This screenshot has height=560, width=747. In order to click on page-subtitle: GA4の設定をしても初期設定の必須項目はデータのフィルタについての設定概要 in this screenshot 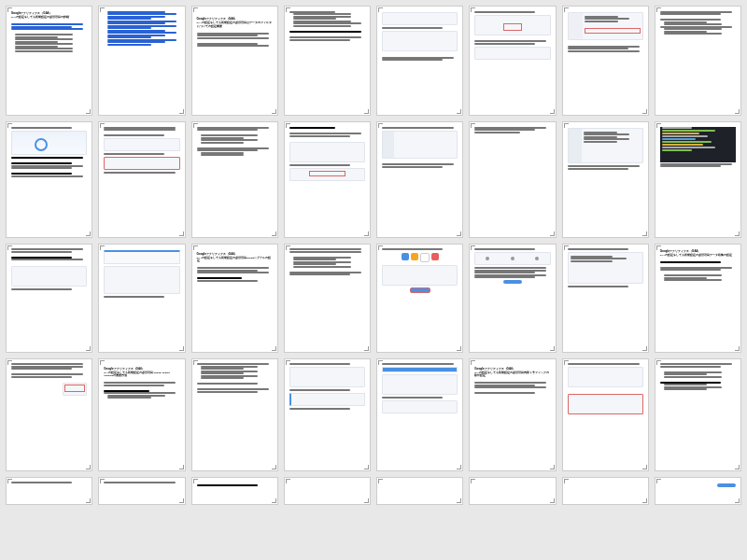, I will do `click(235, 24)`.